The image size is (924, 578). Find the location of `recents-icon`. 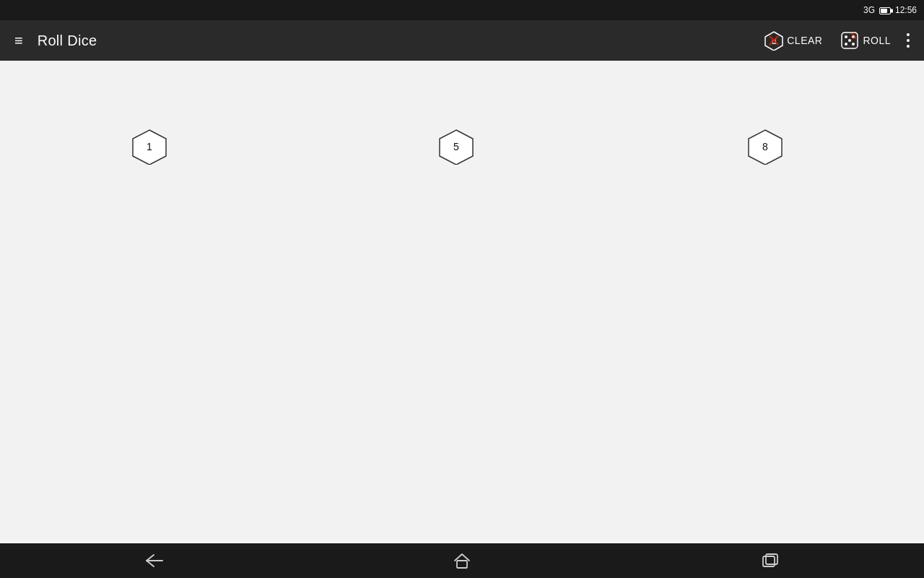

recents-icon is located at coordinates (770, 561).